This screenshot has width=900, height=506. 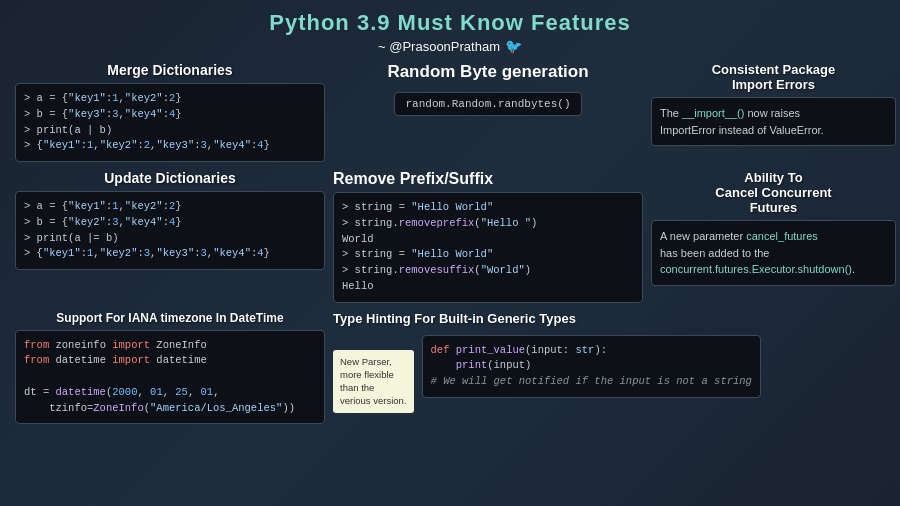 I want to click on iana-section: Support For IANA timezone In DateTime fr…, so click(x=170, y=368).